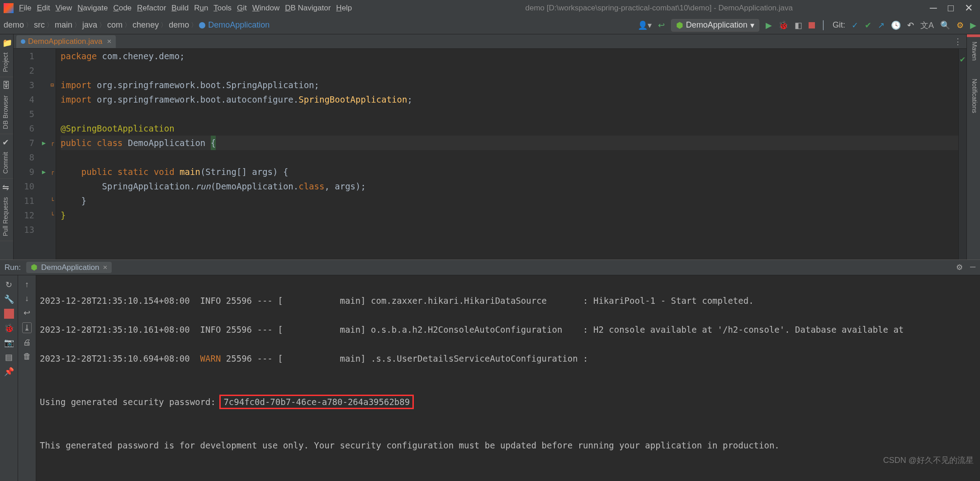 This screenshot has height=481, width=980. What do you see at coordinates (973, 96) in the screenshot?
I see `notifications-tool: Notifications` at bounding box center [973, 96].